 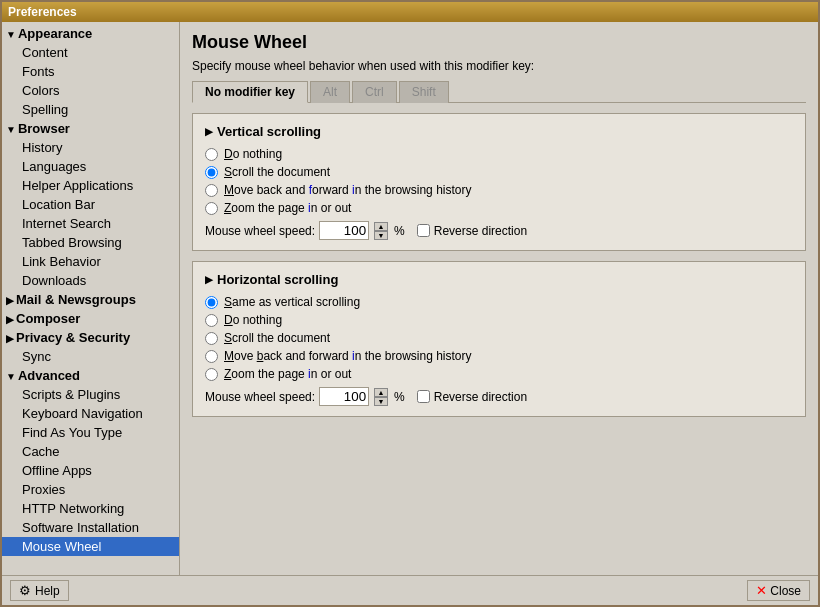 I want to click on v-speed-box: ▲ ▼, so click(x=352, y=230).